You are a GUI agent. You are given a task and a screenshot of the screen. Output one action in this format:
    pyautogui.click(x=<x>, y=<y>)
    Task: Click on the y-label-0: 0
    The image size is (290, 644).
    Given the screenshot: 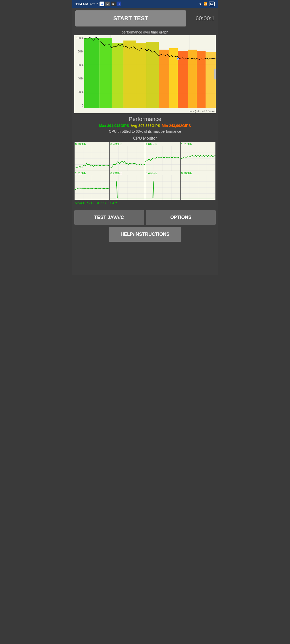 What is the action you would take?
    pyautogui.click(x=79, y=105)
    